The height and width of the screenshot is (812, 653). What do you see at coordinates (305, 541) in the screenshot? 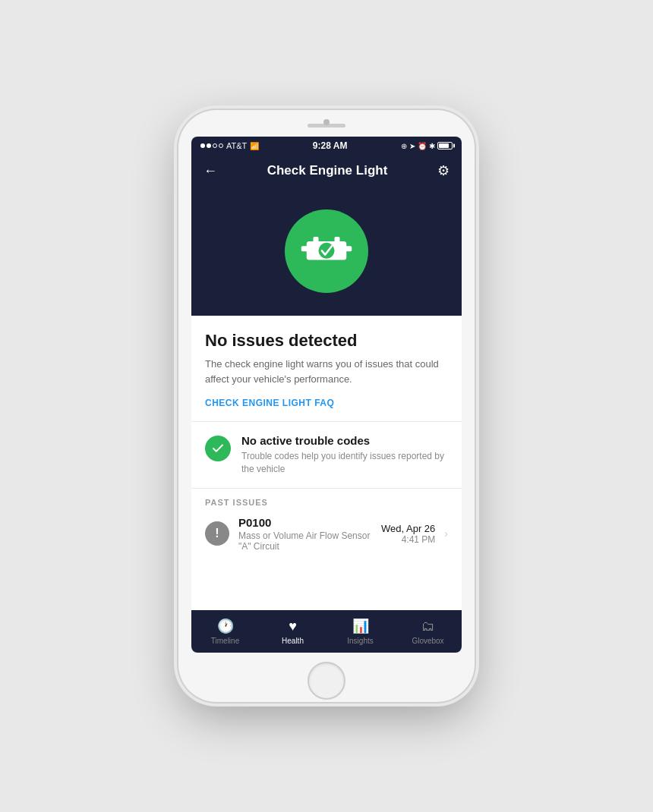
I see `issue-name: Mass or Volume Air Flow Sensor "A" Circu…` at bounding box center [305, 541].